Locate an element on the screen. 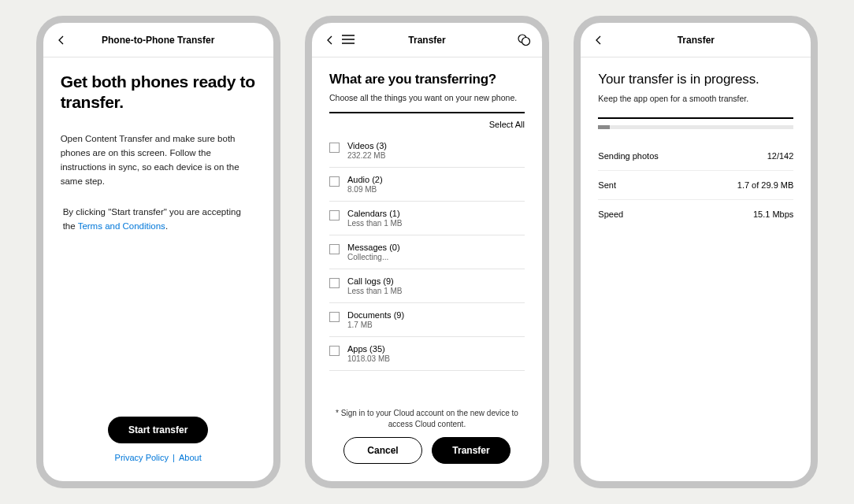 Image resolution: width=854 pixels, height=504 pixels. stat-value: 12/142 is located at coordinates (781, 156).